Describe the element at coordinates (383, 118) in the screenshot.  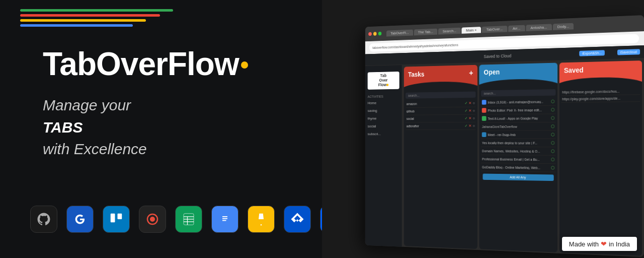
I see `sidebar-item-thyme: thyme` at that location.